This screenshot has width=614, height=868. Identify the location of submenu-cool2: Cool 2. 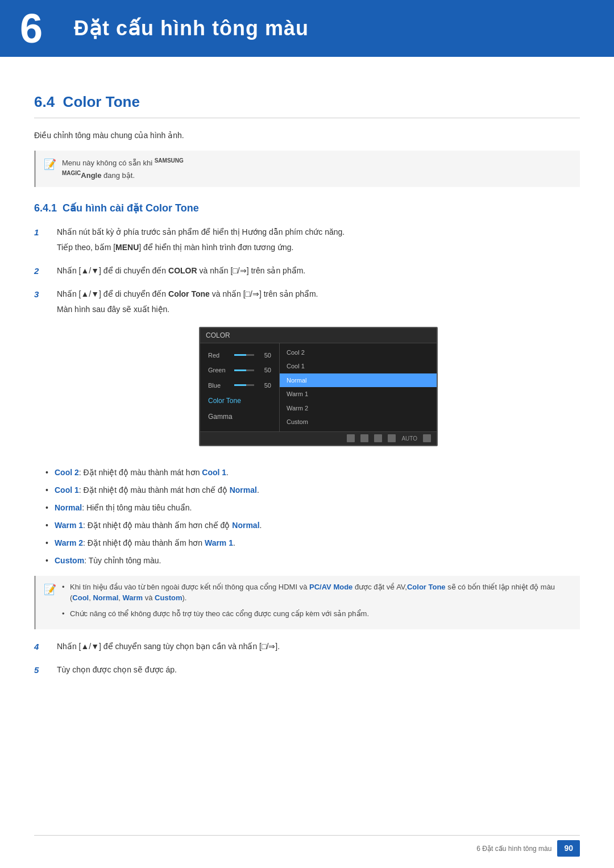
(358, 352).